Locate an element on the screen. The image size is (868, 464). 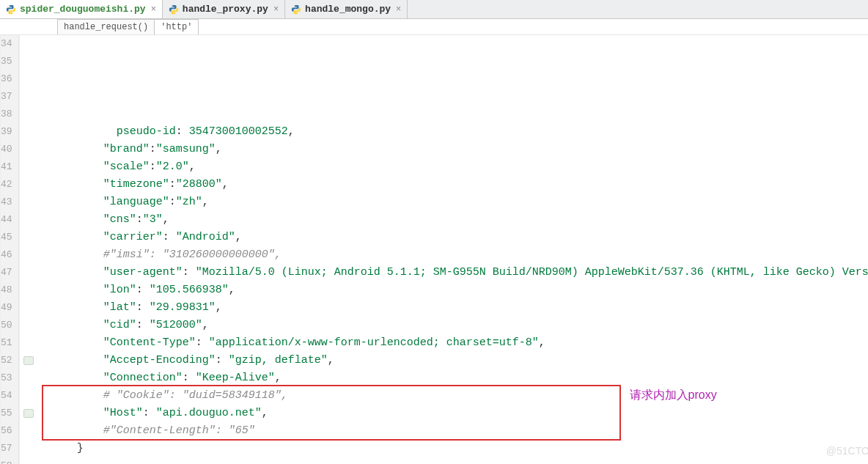
tab-label: handle_proxy.py is located at coordinates (226, 9).